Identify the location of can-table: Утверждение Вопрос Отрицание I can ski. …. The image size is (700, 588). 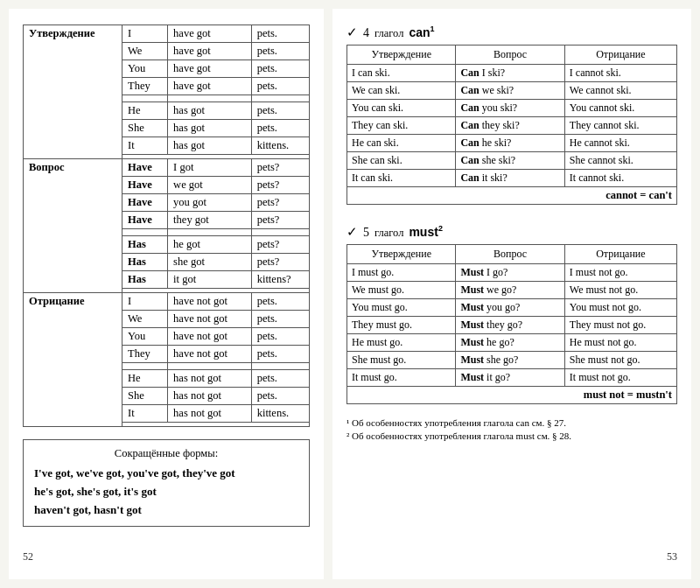
(512, 124).